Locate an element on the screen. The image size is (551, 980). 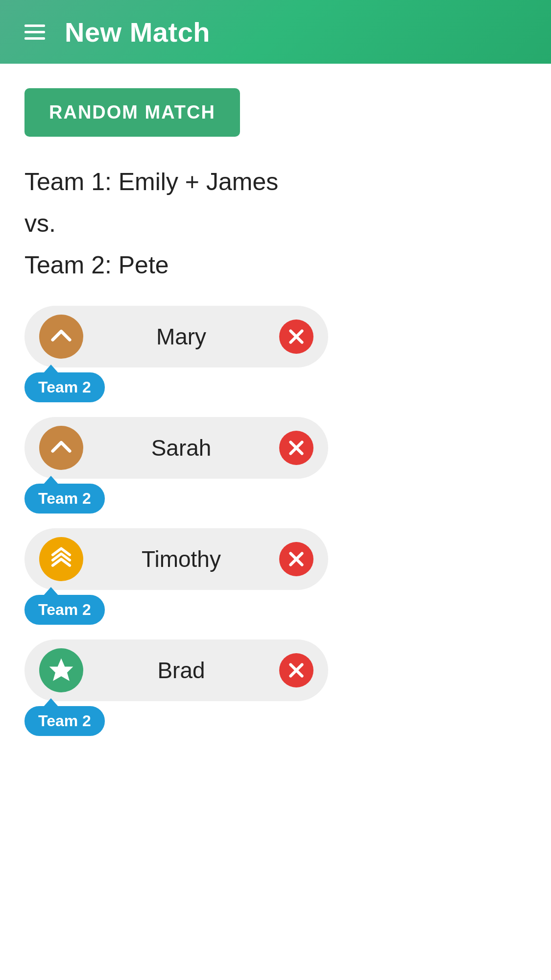
team2-info: Team 2: Pete is located at coordinates (275, 266).